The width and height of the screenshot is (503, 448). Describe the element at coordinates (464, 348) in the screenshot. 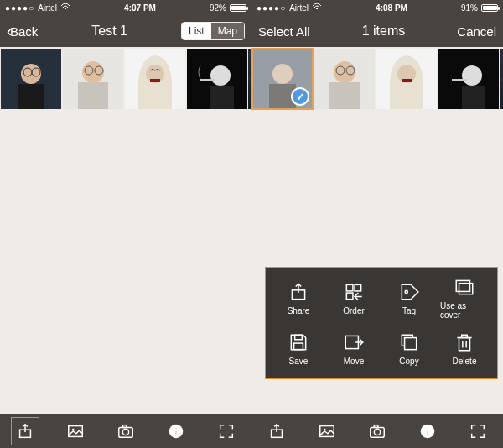

I see `action-delete: Delete` at that location.